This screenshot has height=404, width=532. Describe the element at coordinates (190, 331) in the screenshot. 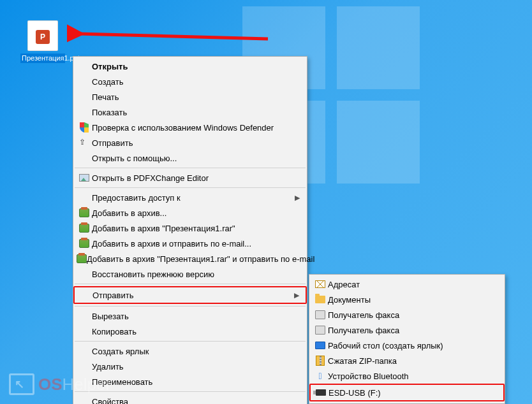

I see `menu-copy: Копировать` at that location.